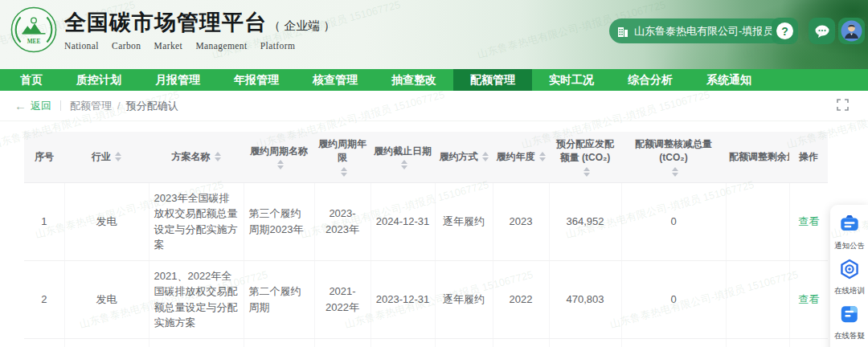 This screenshot has width=868, height=347. Describe the element at coordinates (279, 157) in the screenshot. I see `column-header-cycle-name: 履约周期名称` at that location.